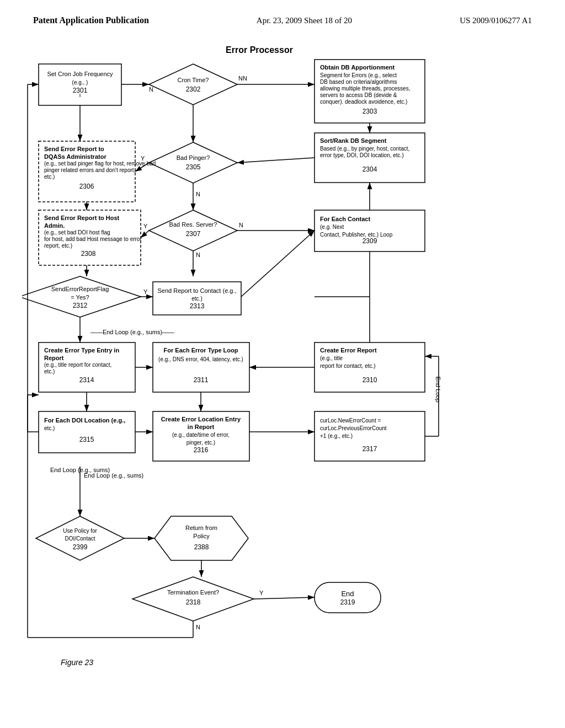  I want to click on svg-text:allowing multiple threads, pro: allowing multiple threads, processes,, so click(365, 88).